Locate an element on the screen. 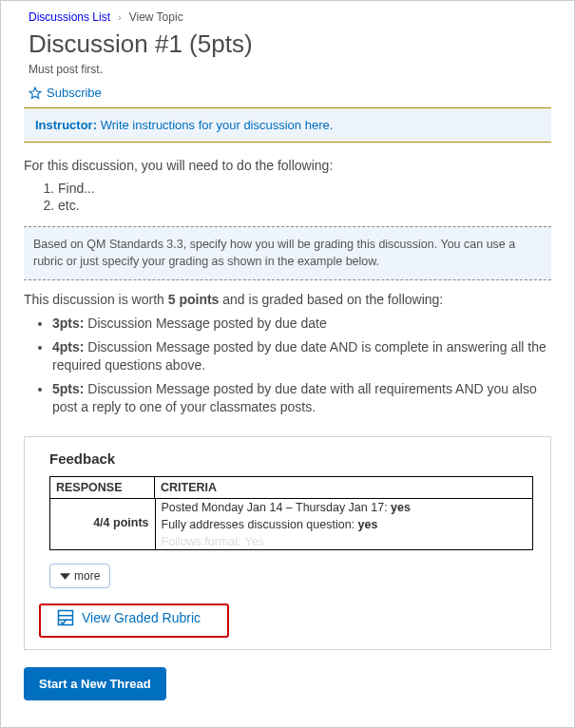  grading-level: 4pts: Discussion Message posted by due d… is located at coordinates (302, 356).